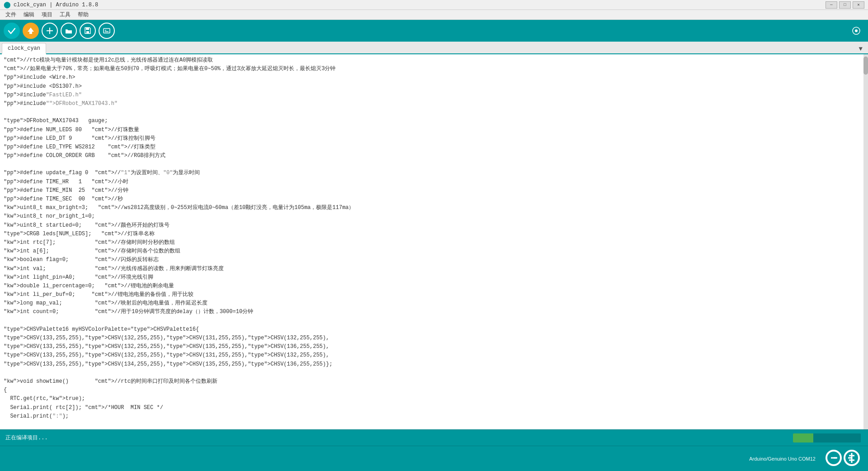  What do you see at coordinates (432, 416) in the screenshot?
I see `code-line: Serial.print(":");` at bounding box center [432, 416].